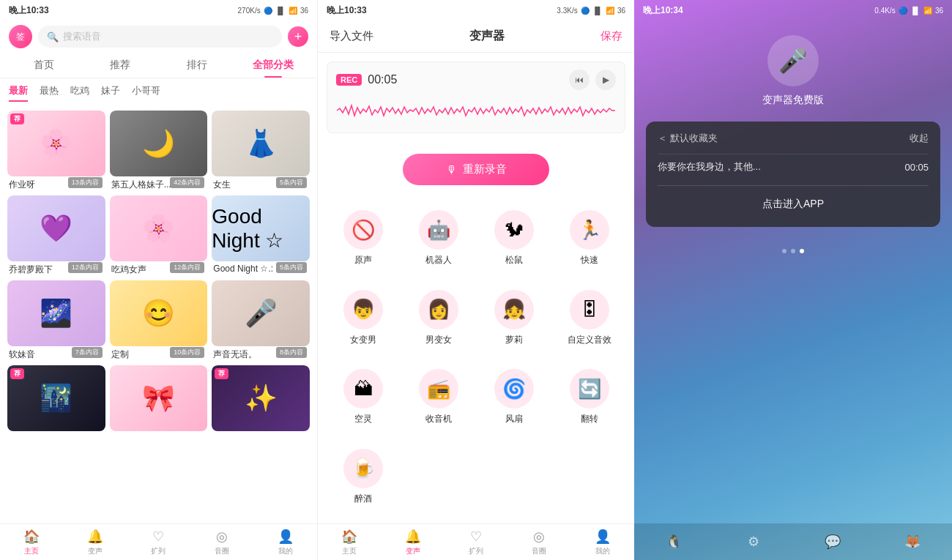 The image size is (952, 560). Describe the element at coordinates (589, 242) in the screenshot. I see `effect-fast: 🏃 快速` at that location.